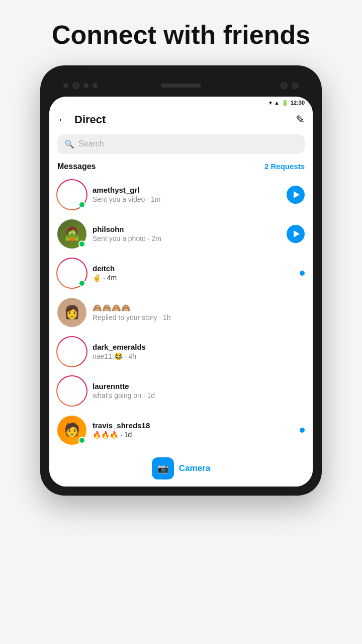 This screenshot has height=644, width=362. I want to click on message-username: dark_emeralds, so click(199, 347).